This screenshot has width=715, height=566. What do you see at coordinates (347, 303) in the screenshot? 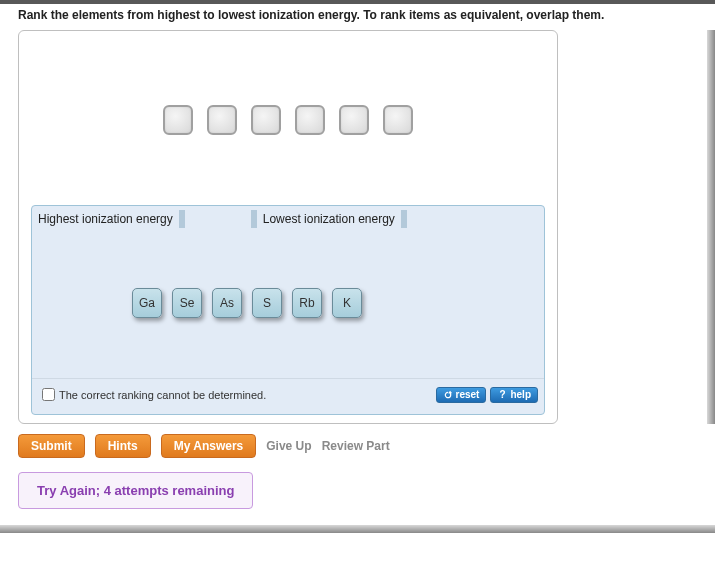
I see `element-tile: K` at bounding box center [347, 303].